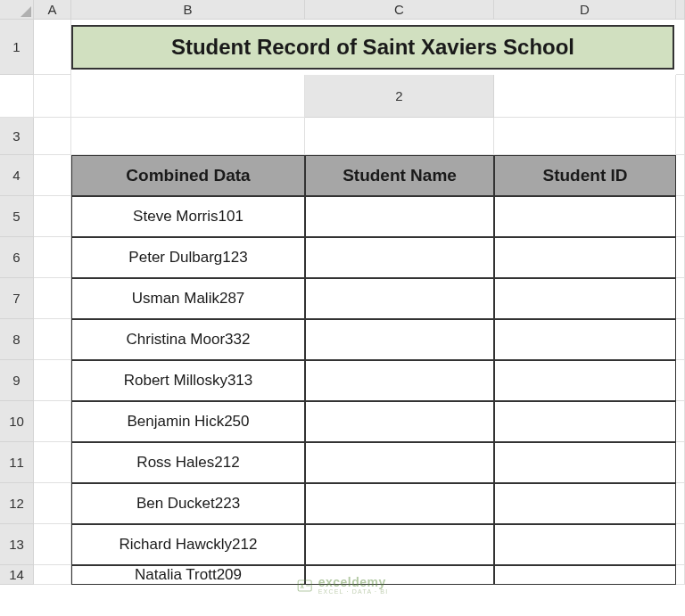  Describe the element at coordinates (681, 463) in the screenshot. I see `cell-extra11` at that location.